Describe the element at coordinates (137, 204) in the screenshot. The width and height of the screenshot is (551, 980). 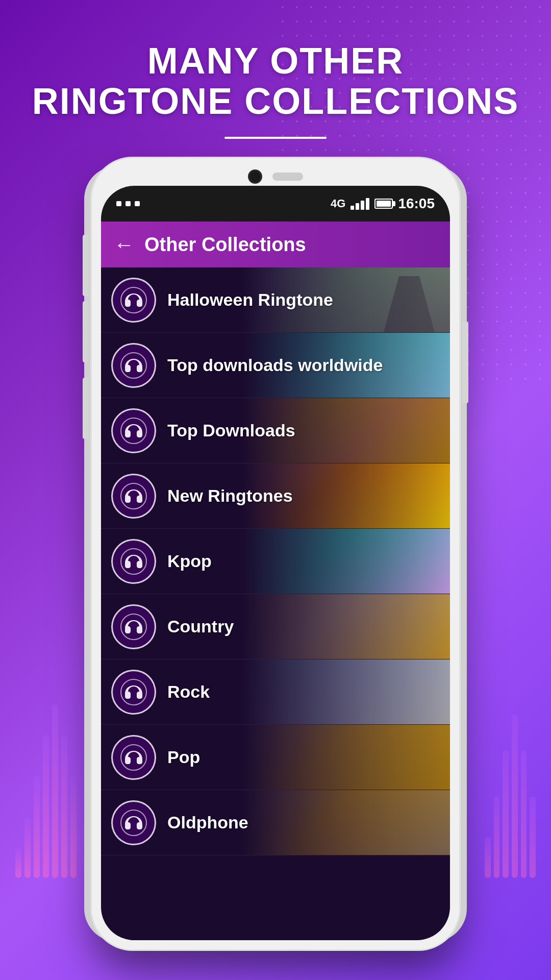
I see `status-dot3` at that location.